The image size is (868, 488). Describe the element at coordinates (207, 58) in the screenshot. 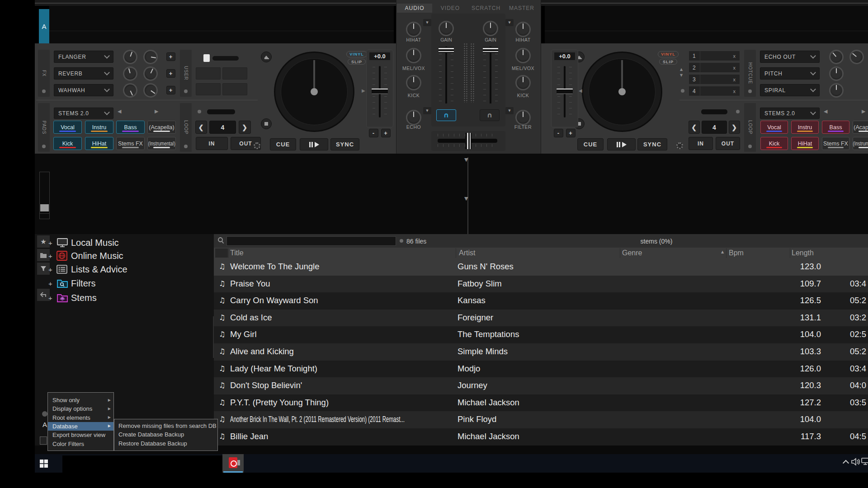

I see `deck-a-user-toggle` at that location.